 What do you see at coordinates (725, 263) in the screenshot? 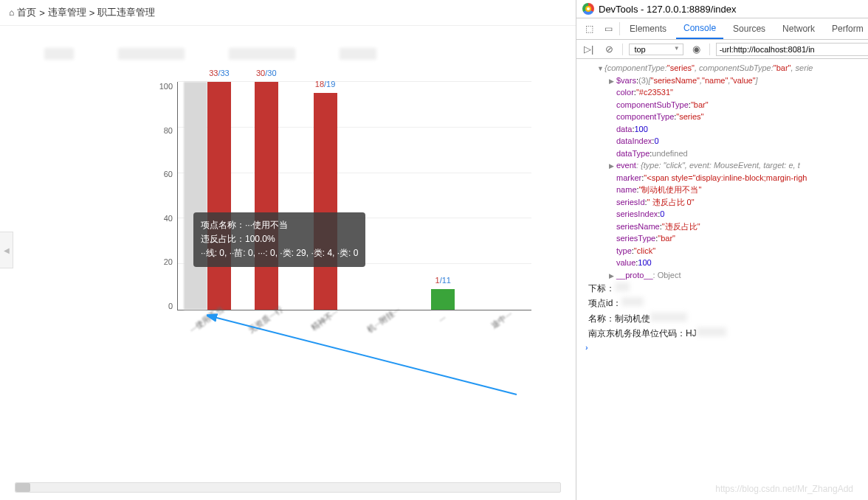
I see `console-property: value: 100` at bounding box center [725, 263].